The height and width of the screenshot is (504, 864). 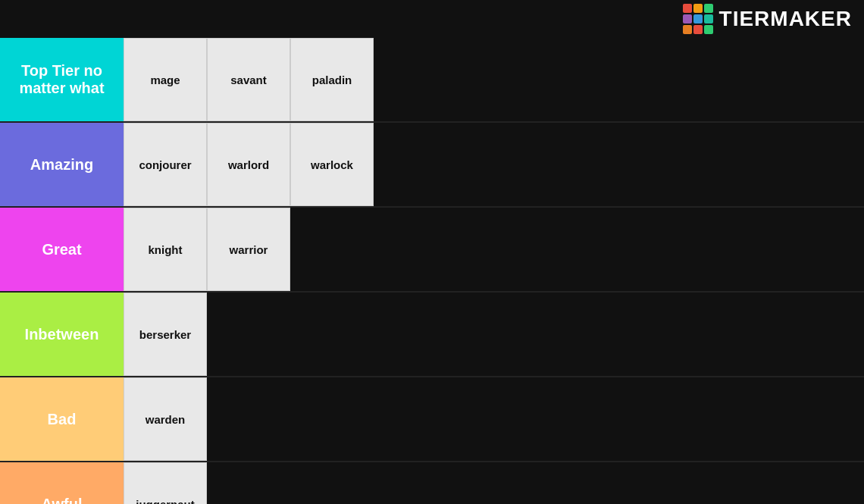 I want to click on logo-text: TiERMAKER, so click(x=785, y=19).